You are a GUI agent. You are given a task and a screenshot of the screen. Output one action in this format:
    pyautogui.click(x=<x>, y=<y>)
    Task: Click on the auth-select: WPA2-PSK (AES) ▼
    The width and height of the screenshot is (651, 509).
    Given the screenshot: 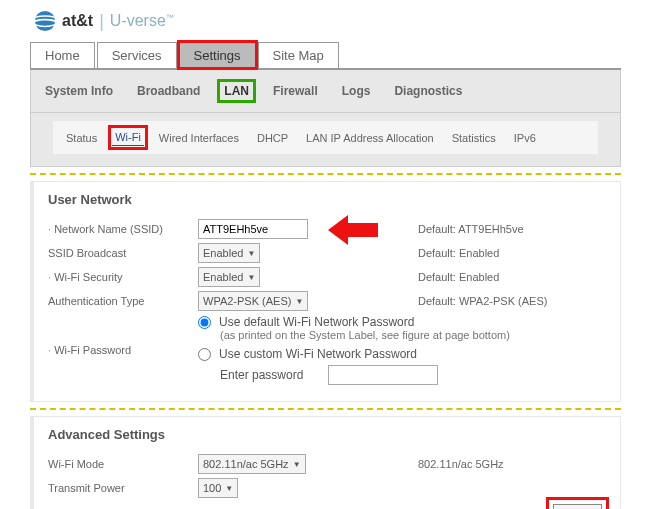 What is the action you would take?
    pyautogui.click(x=253, y=301)
    